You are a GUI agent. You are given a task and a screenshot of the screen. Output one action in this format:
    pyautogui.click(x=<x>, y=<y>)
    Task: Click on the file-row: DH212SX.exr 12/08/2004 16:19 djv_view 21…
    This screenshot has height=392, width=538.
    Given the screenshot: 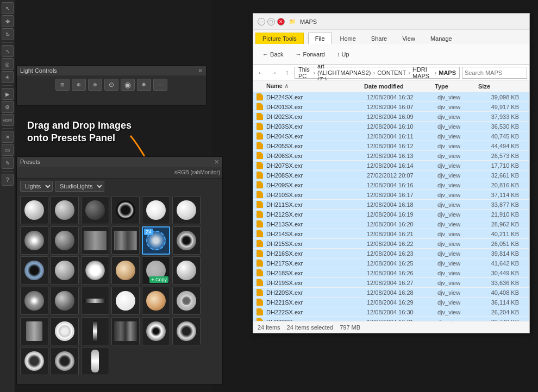 What is the action you would take?
    pyautogui.click(x=391, y=214)
    